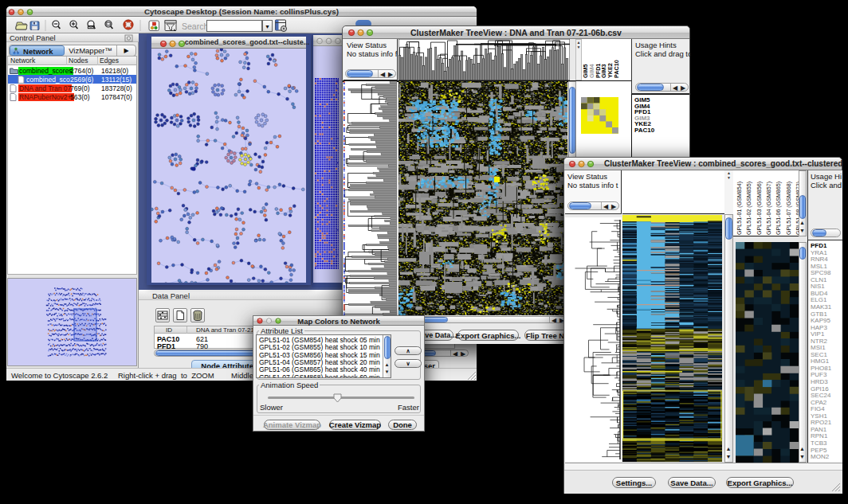 The image size is (848, 504). What do you see at coordinates (749, 209) in the screenshot?
I see `svg-text: GPL51-02 (GSM855)` at bounding box center [749, 209].